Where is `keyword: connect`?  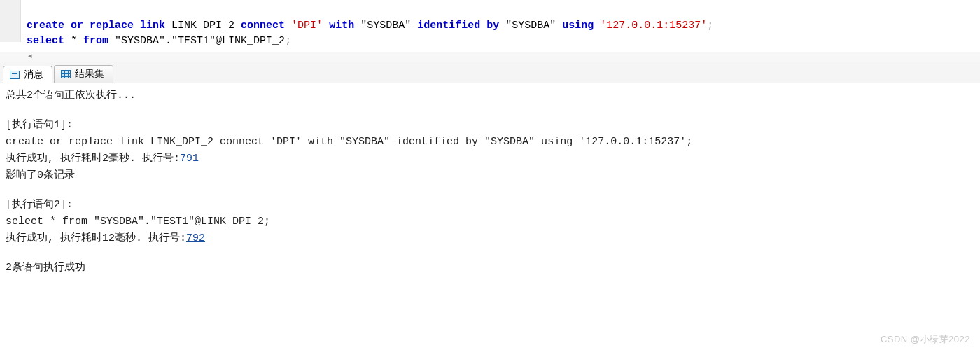 keyword: connect is located at coordinates (263, 25).